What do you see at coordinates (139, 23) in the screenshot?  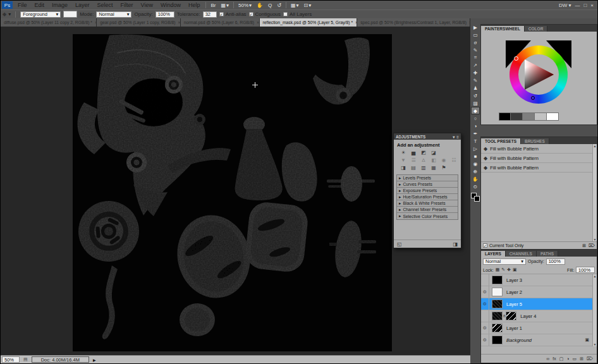 I see `tab-gear: gear.psd @ 50% (Layer 1 copy, RGB/8)×` at bounding box center [139, 23].